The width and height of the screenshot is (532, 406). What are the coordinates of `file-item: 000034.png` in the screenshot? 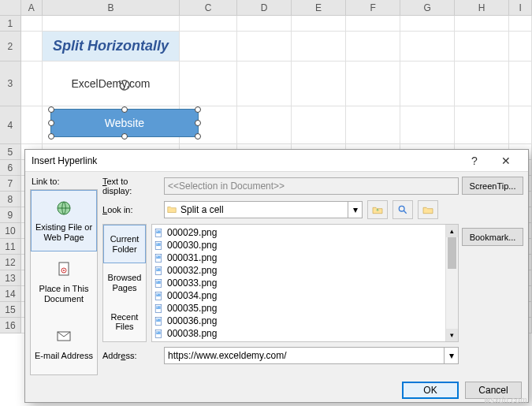 It's located at (299, 296).